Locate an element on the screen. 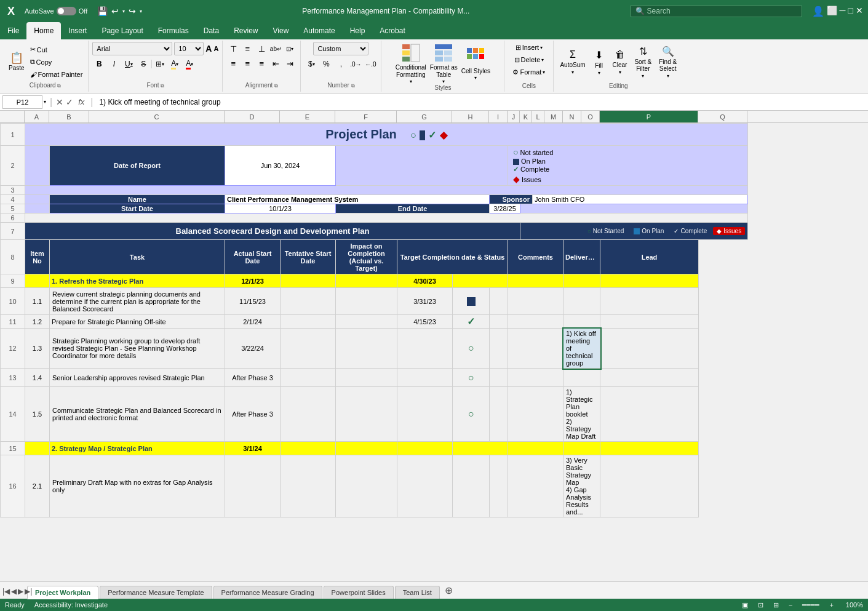 The width and height of the screenshot is (868, 611). row-num-15: 15 is located at coordinates (13, 449).